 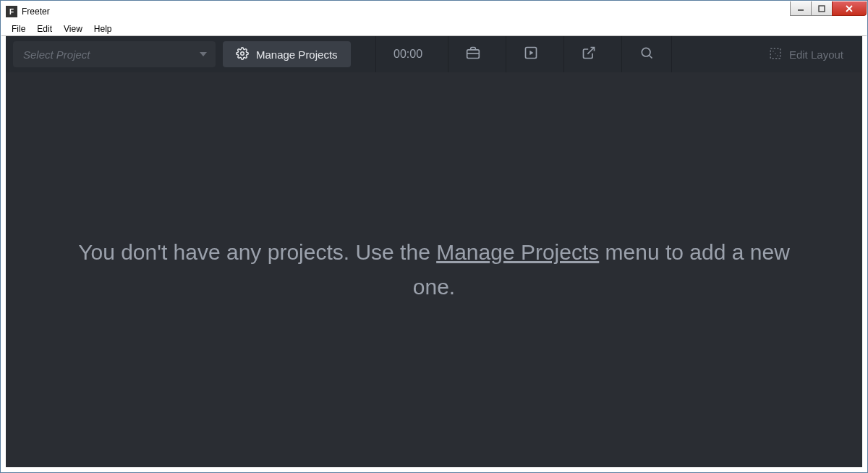 What do you see at coordinates (258, 252) in the screenshot?
I see `empty-text-part1: You don't have any projects. Use the` at bounding box center [258, 252].